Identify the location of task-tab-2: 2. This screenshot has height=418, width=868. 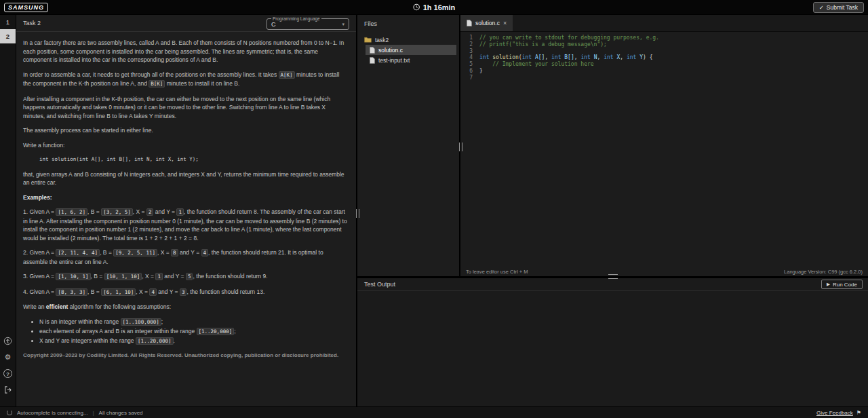
(8, 37).